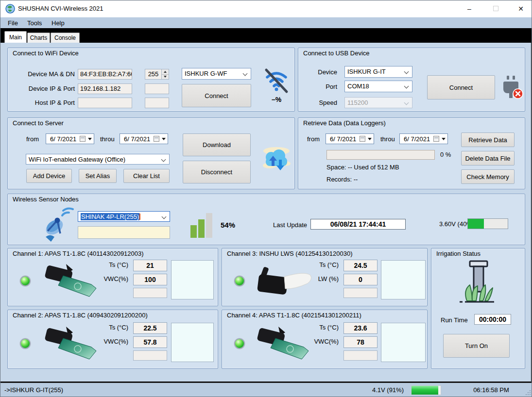  Describe the element at coordinates (48, 74) in the screenshot. I see `label-device-ma-dn: Device MA & DN` at that location.